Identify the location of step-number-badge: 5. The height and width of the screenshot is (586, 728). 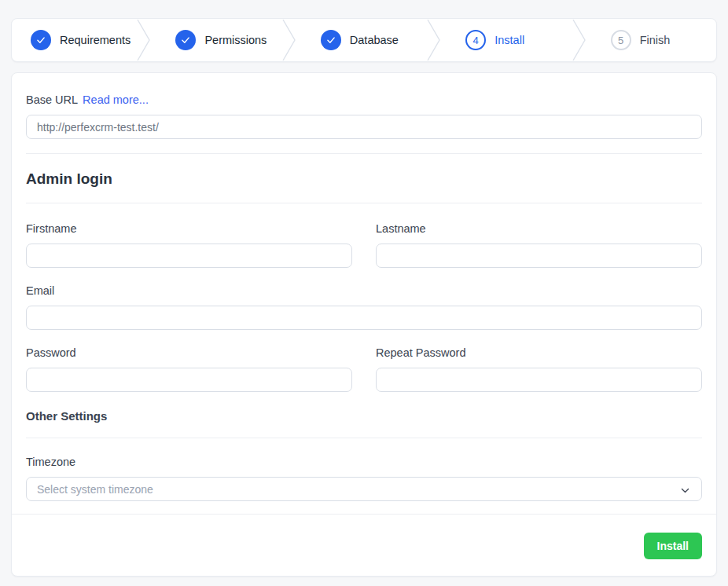
(621, 40).